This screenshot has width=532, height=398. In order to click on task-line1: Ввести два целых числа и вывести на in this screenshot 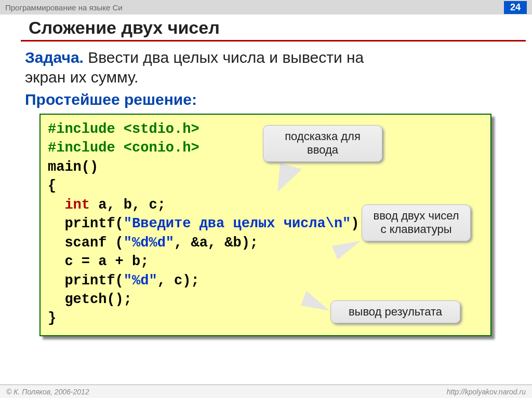, I will do `click(223, 57)`.